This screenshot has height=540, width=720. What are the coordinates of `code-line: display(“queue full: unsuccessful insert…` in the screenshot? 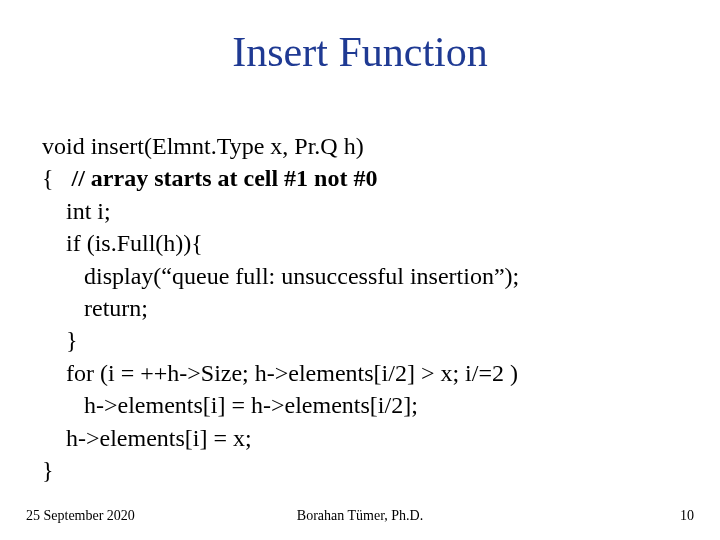 It's located at (360, 276).